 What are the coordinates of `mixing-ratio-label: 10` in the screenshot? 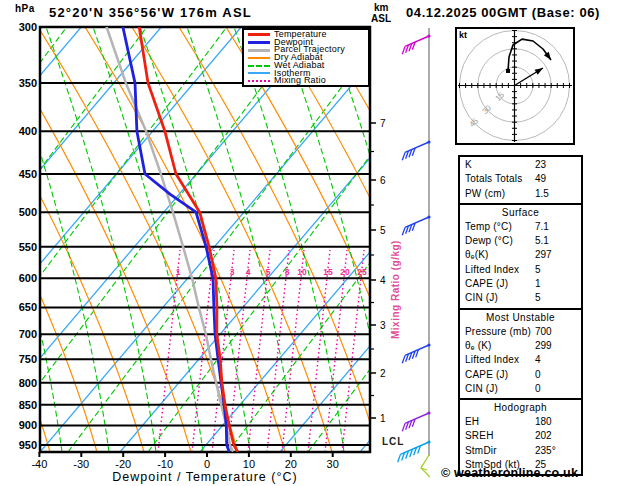 It's located at (302, 272).